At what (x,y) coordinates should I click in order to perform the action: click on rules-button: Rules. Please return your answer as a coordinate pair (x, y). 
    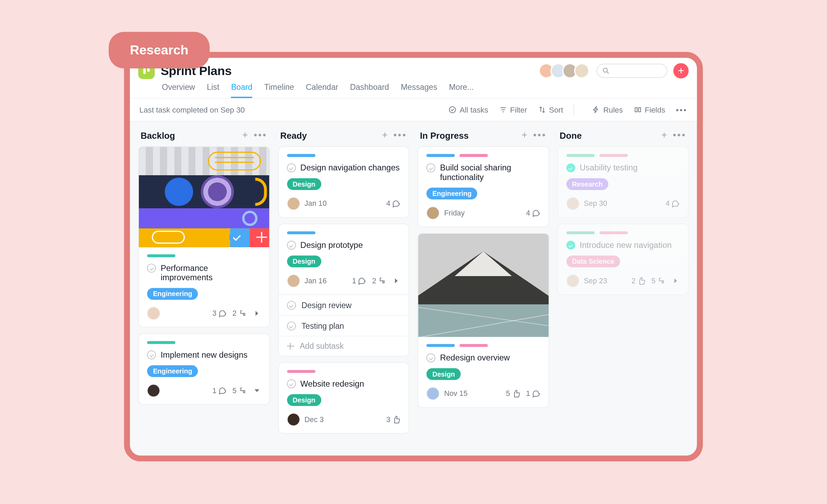
    Looking at the image, I should click on (608, 110).